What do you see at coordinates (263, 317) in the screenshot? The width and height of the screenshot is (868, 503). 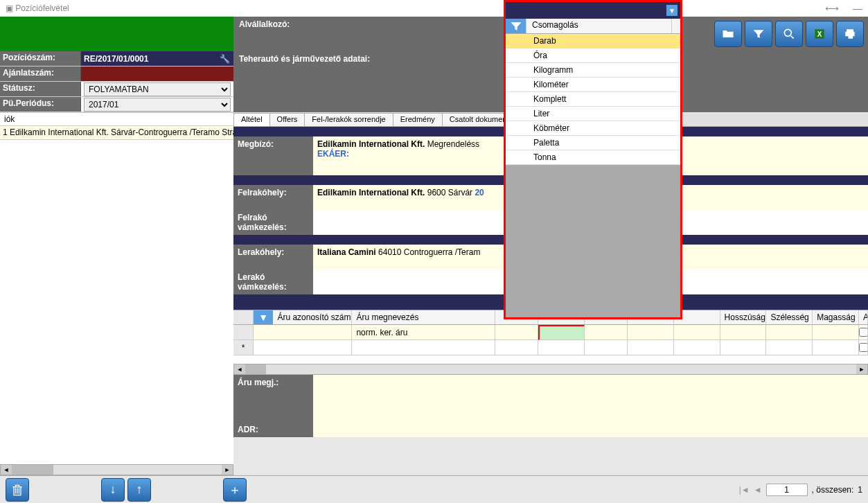 I see `grid-filter-icon: ▼` at bounding box center [263, 317].